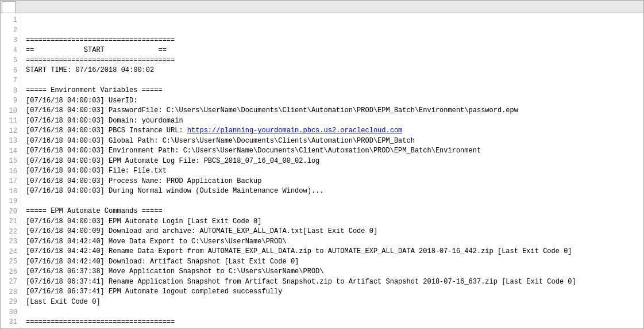  What do you see at coordinates (10, 21) in the screenshot?
I see `line-number: 1` at bounding box center [10, 21].